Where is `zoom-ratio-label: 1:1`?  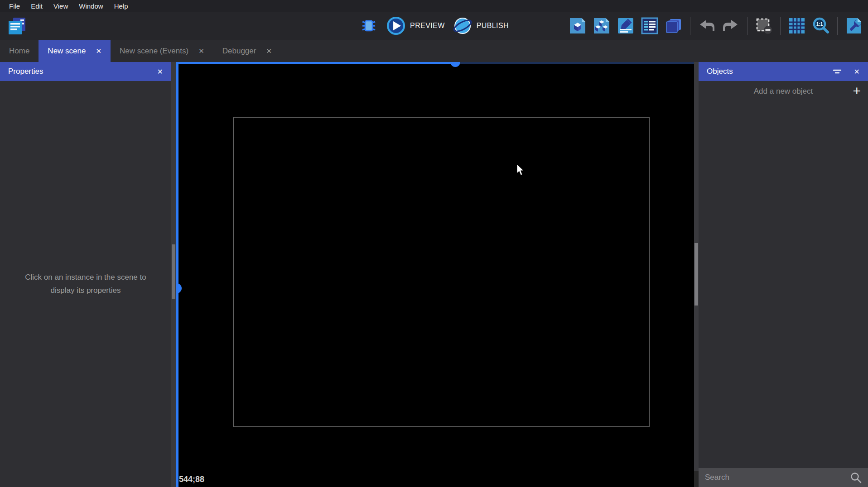
zoom-ratio-label: 1:1 is located at coordinates (820, 24).